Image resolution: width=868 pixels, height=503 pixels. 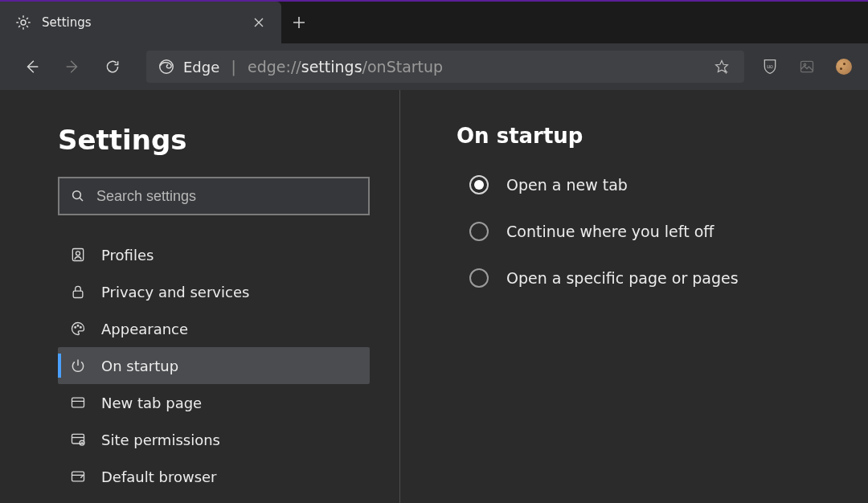 What do you see at coordinates (166, 67) in the screenshot?
I see `edge-icon` at bounding box center [166, 67].